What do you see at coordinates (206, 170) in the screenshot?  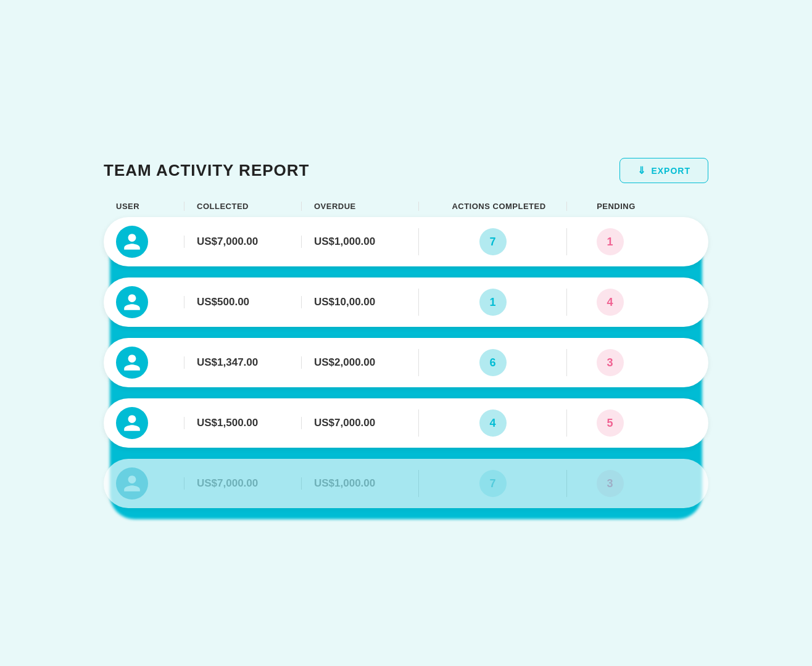 I see `page-title: TEAM ACTIVITY REPORT` at bounding box center [206, 170].